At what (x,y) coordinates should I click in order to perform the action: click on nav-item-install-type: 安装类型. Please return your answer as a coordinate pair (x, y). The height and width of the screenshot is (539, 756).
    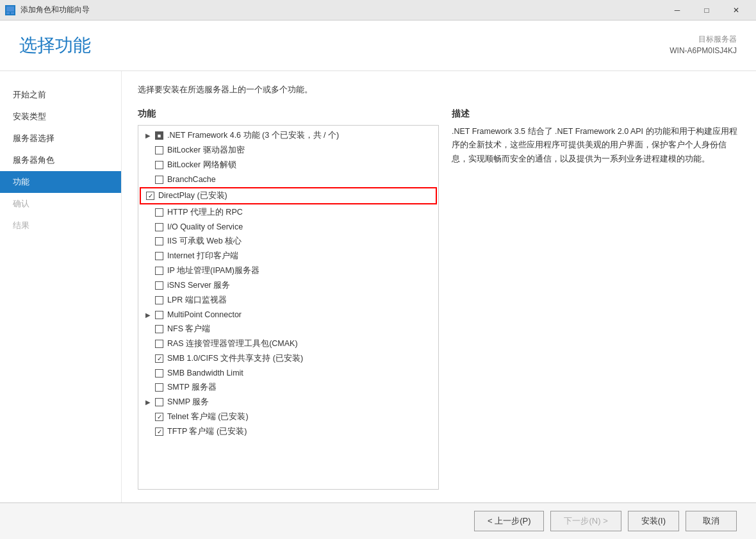
    Looking at the image, I should click on (60, 117).